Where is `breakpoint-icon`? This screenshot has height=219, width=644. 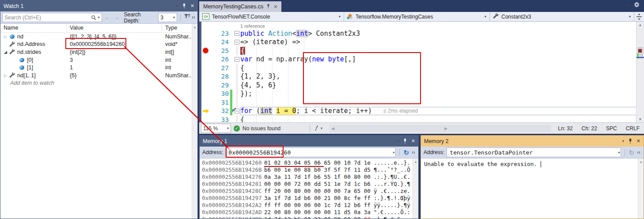
breakpoint-icon is located at coordinates (206, 50).